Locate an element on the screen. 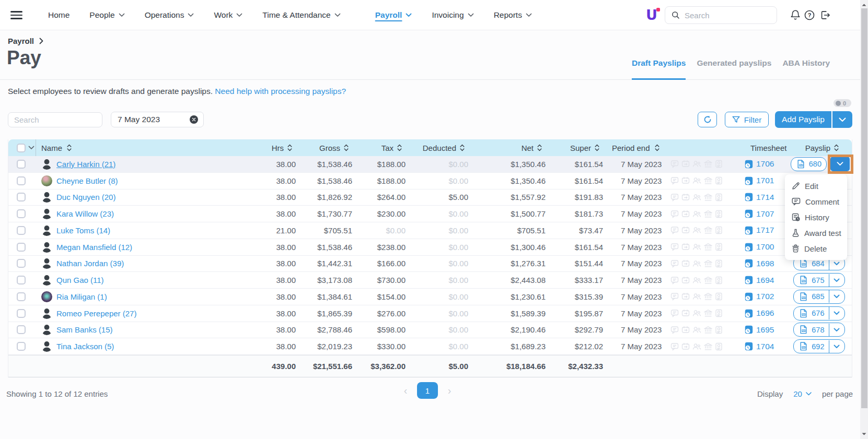  vertical-scrollbar is located at coordinates (864, 219).